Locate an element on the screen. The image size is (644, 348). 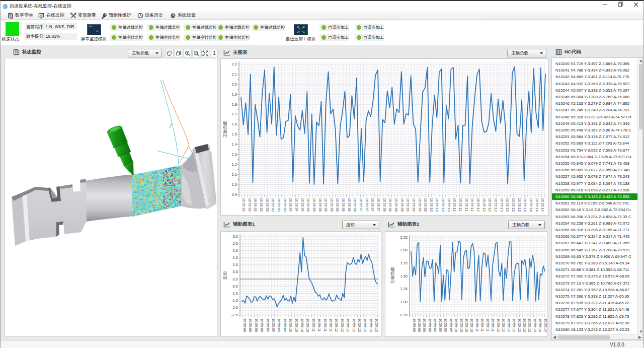
svg-text: 1.25 is located at coordinates (404, 289).